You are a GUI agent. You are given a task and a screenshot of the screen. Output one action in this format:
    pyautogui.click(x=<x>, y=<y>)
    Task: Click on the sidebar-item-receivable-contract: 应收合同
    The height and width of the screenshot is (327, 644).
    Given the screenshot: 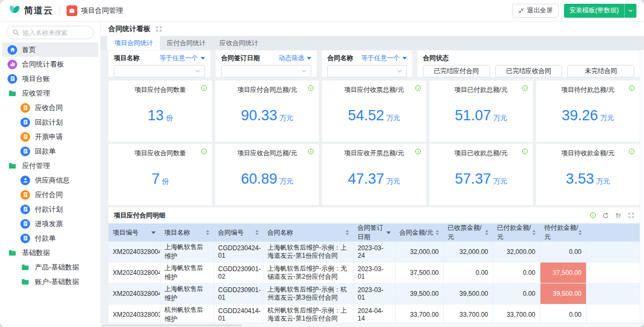 What is the action you would take?
    pyautogui.click(x=50, y=107)
    